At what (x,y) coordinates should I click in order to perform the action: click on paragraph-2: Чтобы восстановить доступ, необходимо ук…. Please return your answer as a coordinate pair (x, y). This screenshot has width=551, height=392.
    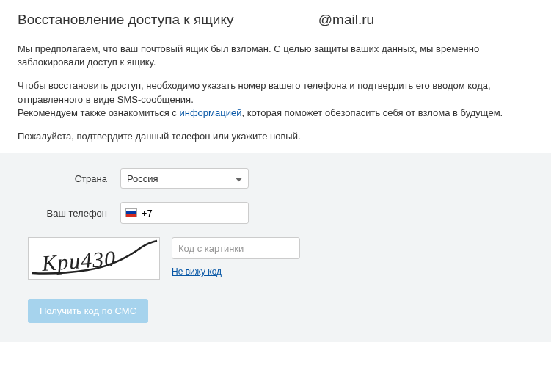
    Looking at the image, I should click on (276, 92).